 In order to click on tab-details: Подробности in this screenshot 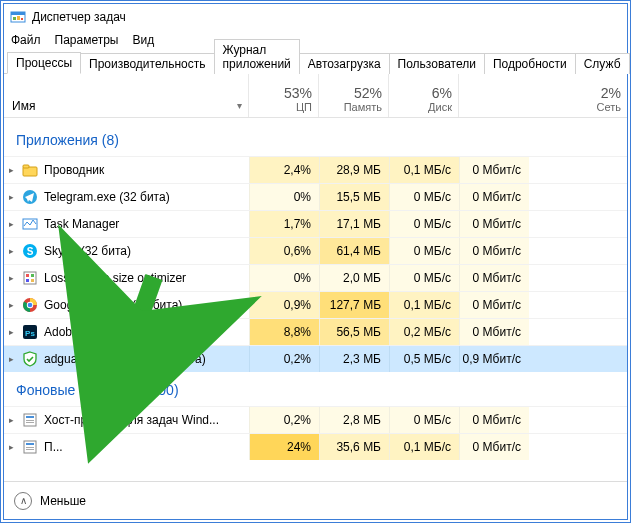, I will do `click(530, 64)`.